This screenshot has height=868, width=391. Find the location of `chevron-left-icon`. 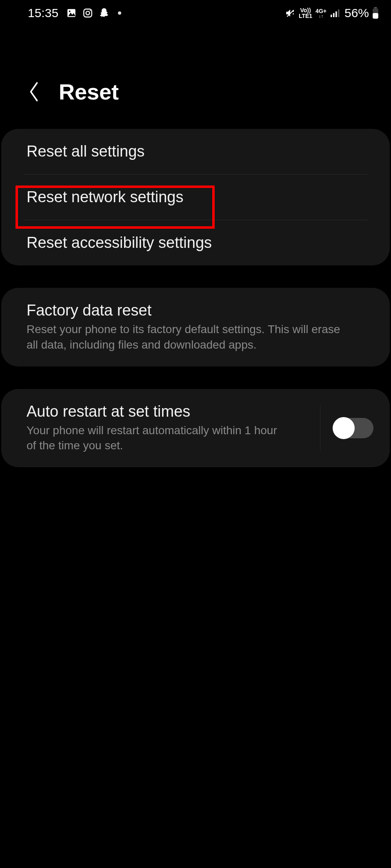

chevron-left-icon is located at coordinates (33, 92).